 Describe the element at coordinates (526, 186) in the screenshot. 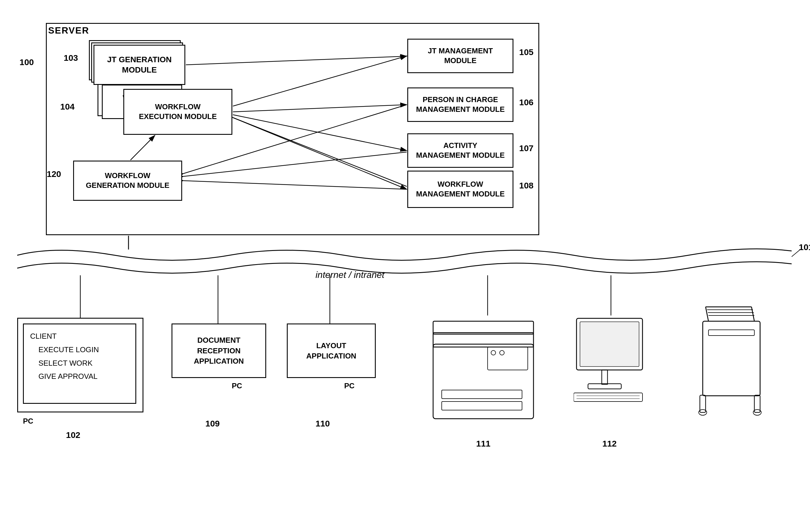

I see `ref-108: 108` at that location.